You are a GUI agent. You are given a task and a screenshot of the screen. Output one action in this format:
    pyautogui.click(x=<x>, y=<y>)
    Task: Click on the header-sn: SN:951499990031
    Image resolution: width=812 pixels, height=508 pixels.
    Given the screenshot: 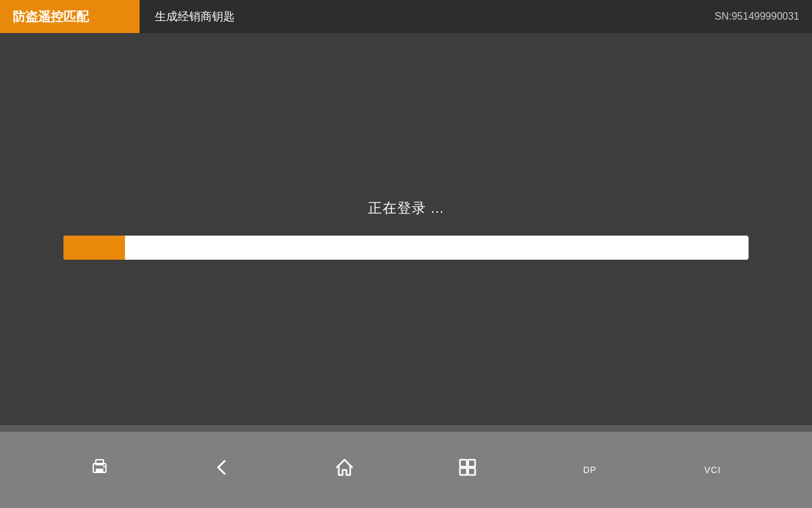 What is the action you would take?
    pyautogui.click(x=764, y=17)
    